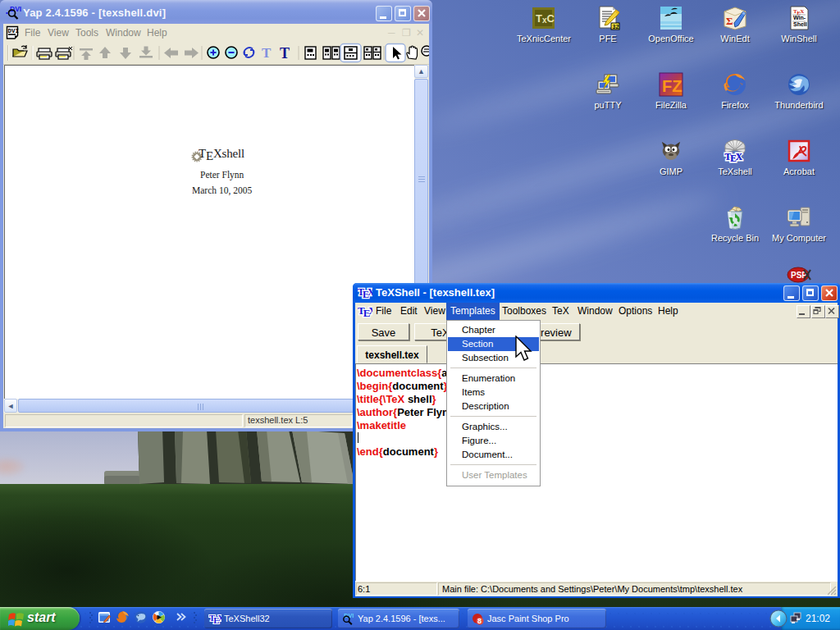 This screenshot has width=840, height=630. What do you see at coordinates (730, 21) in the screenshot?
I see `svg-text: Σ` at bounding box center [730, 21].